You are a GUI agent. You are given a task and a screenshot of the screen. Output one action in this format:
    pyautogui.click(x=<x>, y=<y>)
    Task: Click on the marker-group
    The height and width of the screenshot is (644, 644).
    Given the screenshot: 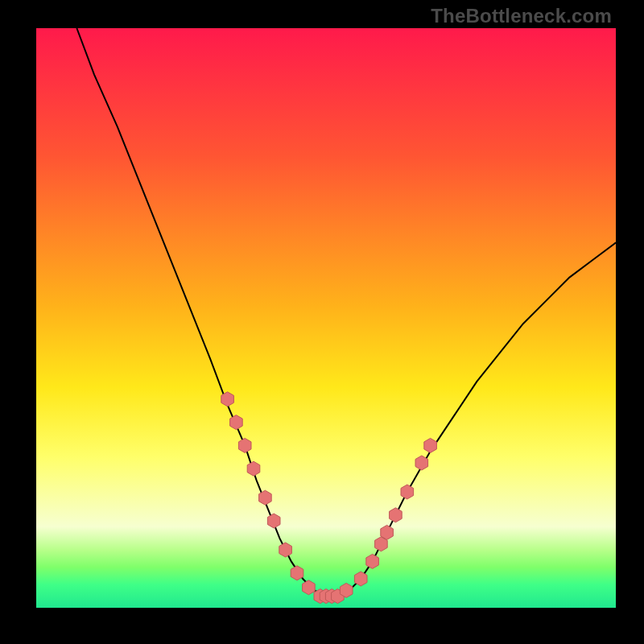 What is the action you would take?
    pyautogui.click(x=329, y=497)
    